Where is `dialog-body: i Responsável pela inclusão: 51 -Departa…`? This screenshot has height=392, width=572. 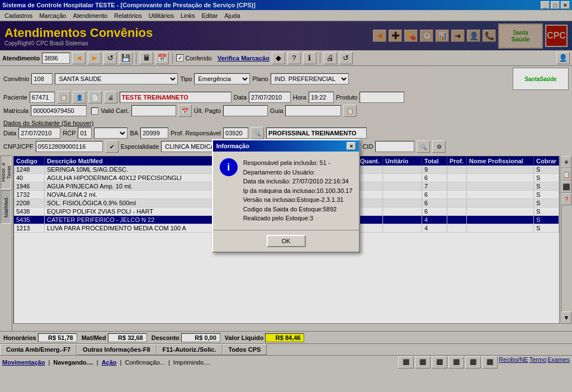 dialog-body: i Responsável pela inclusão: 51 -Departa… is located at coordinates (286, 191).